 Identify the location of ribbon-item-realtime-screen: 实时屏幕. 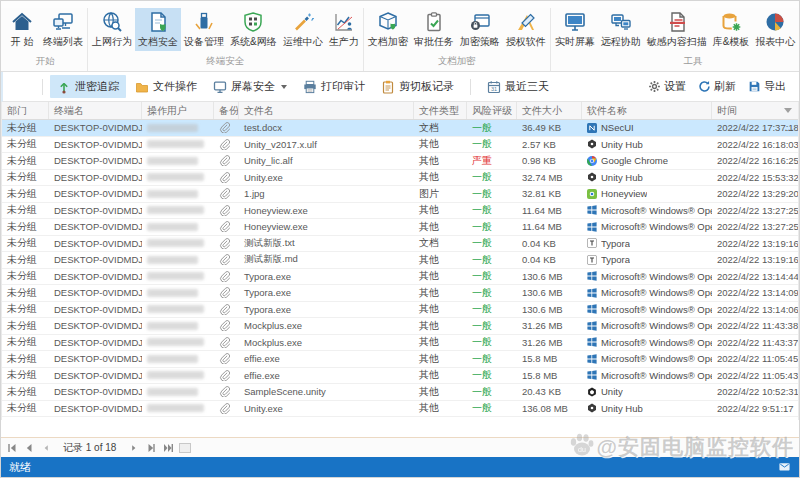
(575, 30).